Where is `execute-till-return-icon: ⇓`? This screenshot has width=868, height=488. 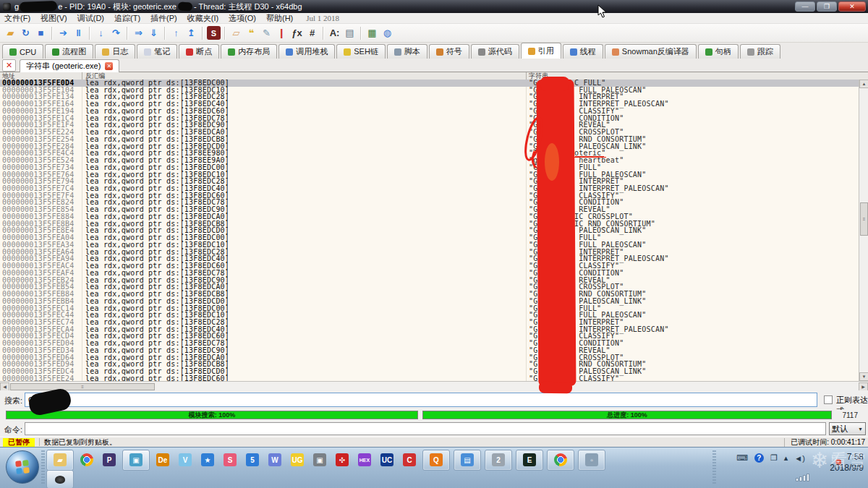
execute-till-return-icon: ⇓ is located at coordinates (153, 33).